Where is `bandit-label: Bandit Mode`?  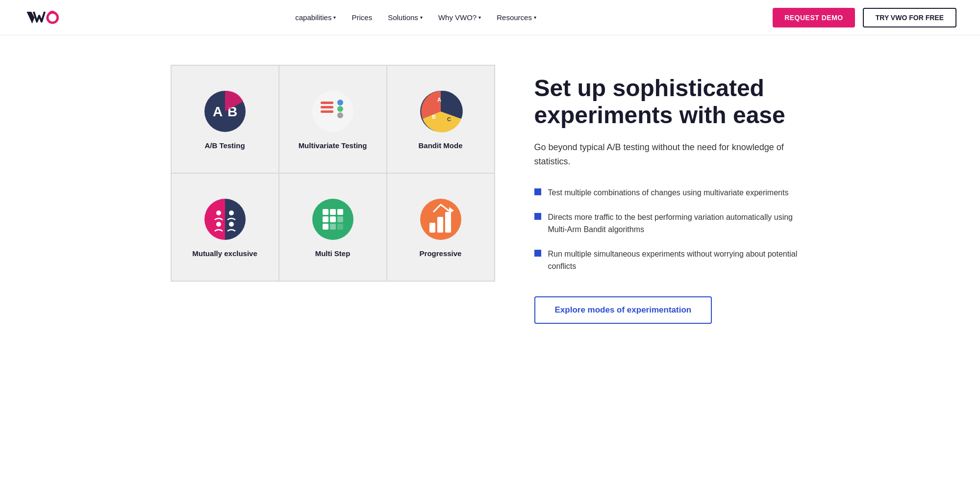
bandit-label: Bandit Mode is located at coordinates (441, 145).